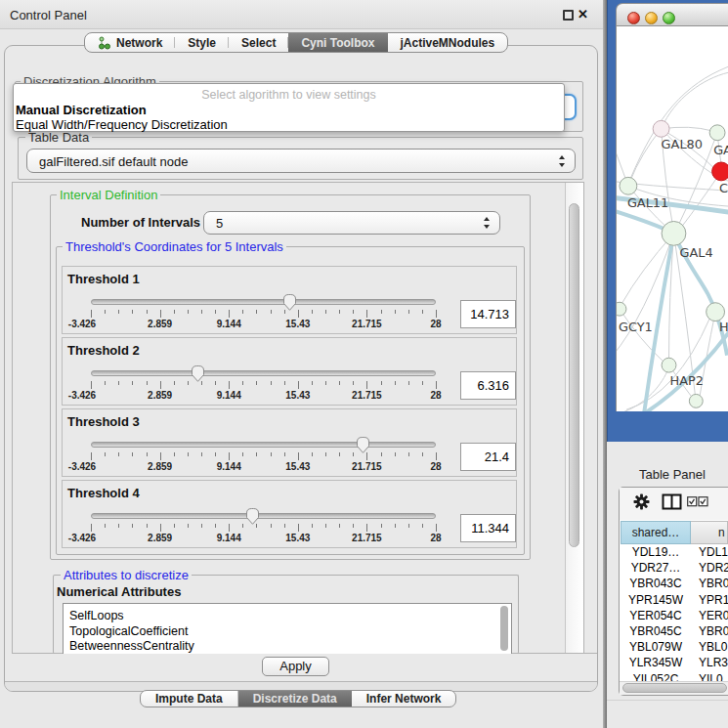 Image resolution: width=728 pixels, height=728 pixels. I want to click on apply-button: Apply, so click(295, 666).